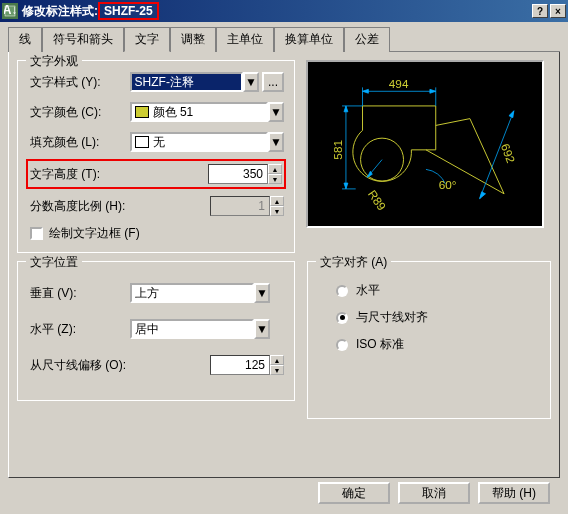 The height and width of the screenshot is (514, 568). I want to click on vertical-combo: 上方 ▼, so click(200, 293).